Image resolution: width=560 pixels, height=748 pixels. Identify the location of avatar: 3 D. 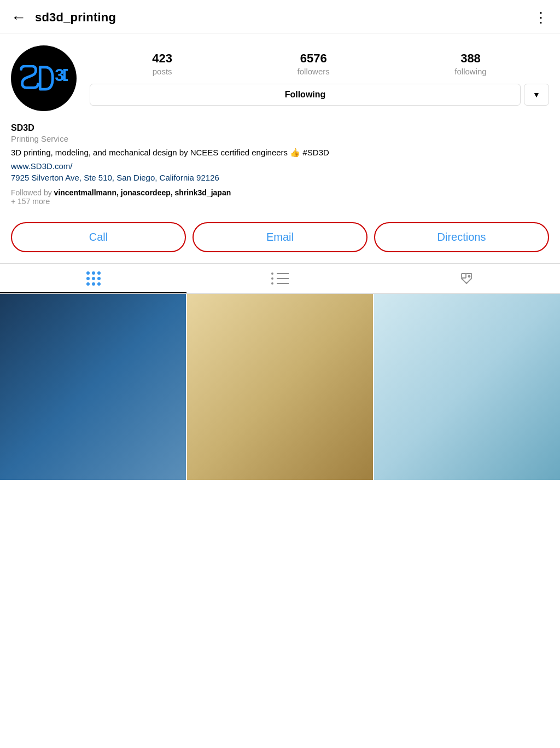
(44, 78).